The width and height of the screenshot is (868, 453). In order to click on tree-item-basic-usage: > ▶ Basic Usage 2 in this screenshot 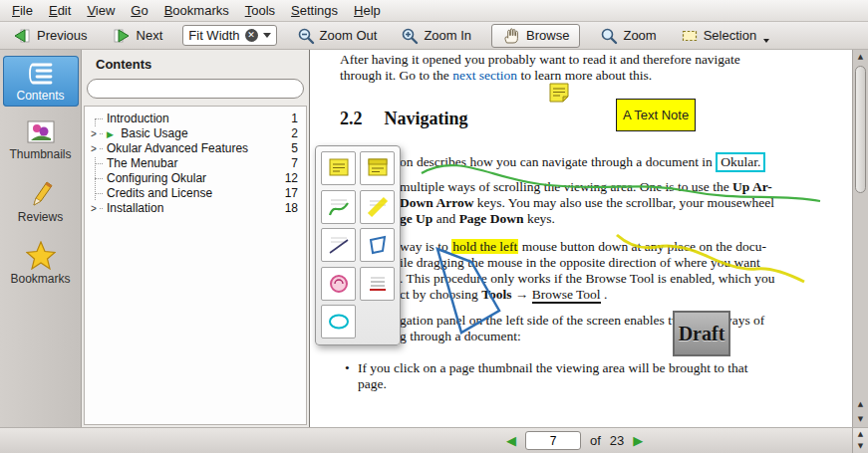, I will do `click(195, 133)`.